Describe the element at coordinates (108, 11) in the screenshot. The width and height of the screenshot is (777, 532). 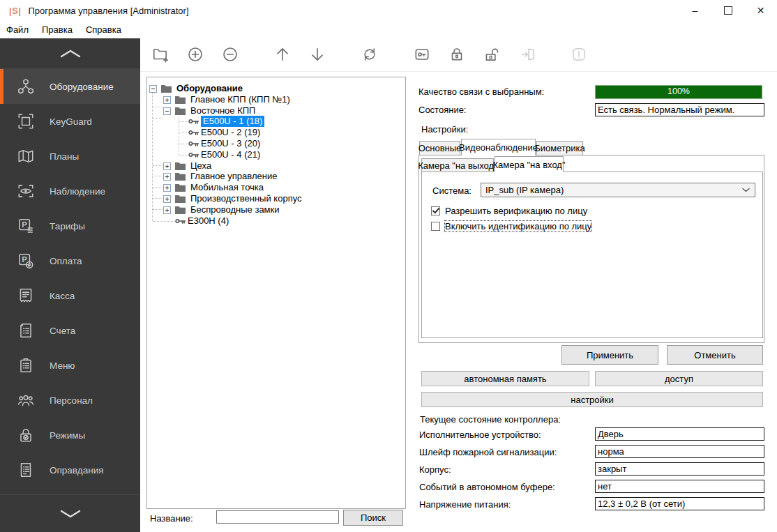
I see `window-title: Программа управления [Administrator]` at that location.